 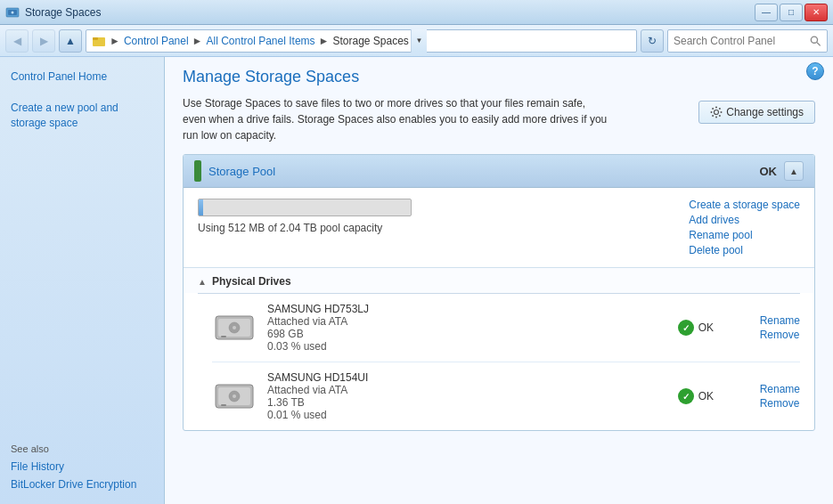 What do you see at coordinates (686, 328) in the screenshot?
I see `status-ok-icon-1: ✓` at bounding box center [686, 328].